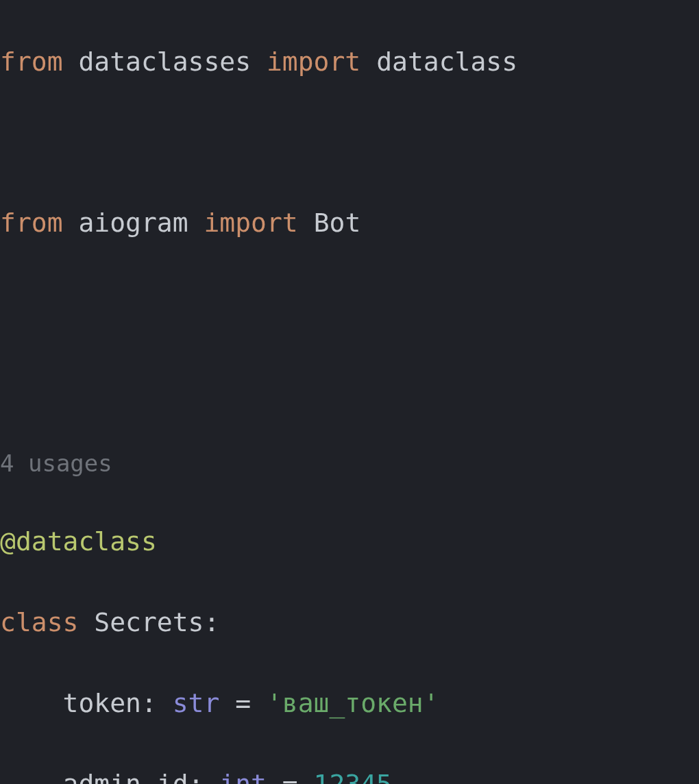 Image resolution: width=699 pixels, height=784 pixels. I want to click on type-annotation: int, so click(243, 776).